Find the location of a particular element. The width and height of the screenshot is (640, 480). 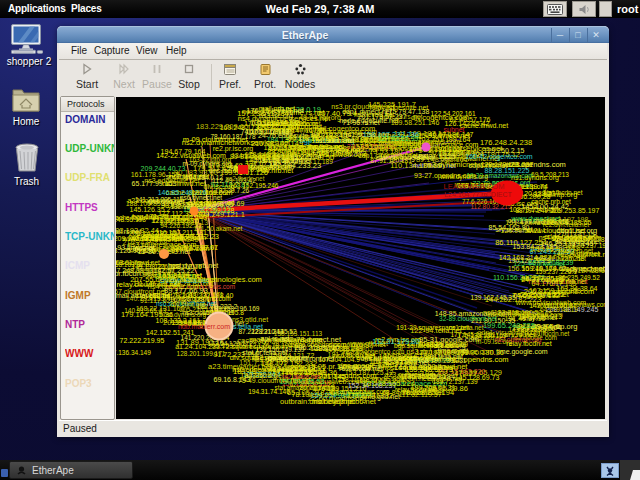

svg-text: 156.204.188.65 is located at coordinates (568, 222).